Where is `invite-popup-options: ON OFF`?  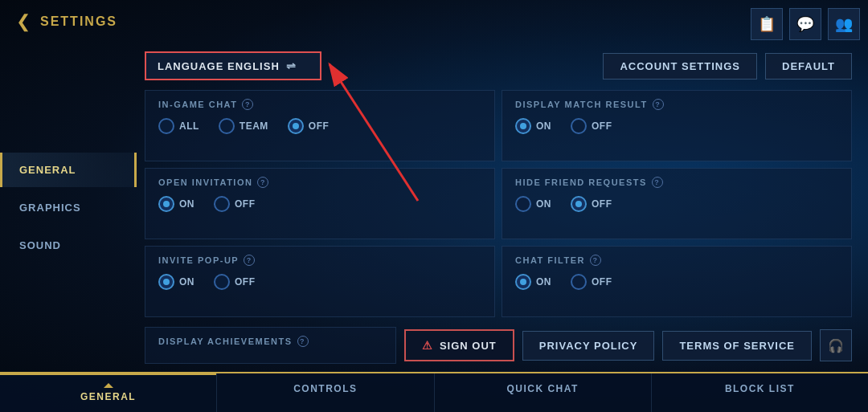
invite-popup-options: ON OFF is located at coordinates (320, 282).